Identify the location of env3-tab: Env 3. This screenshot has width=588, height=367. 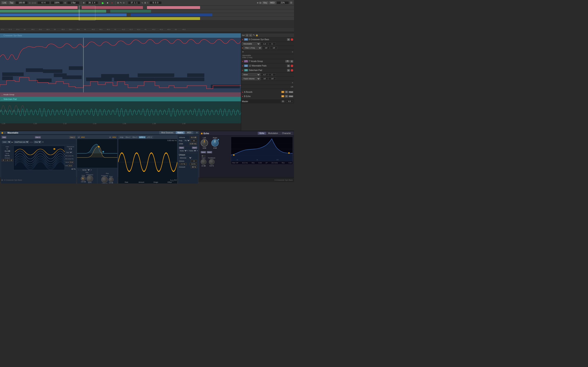
(135, 137).